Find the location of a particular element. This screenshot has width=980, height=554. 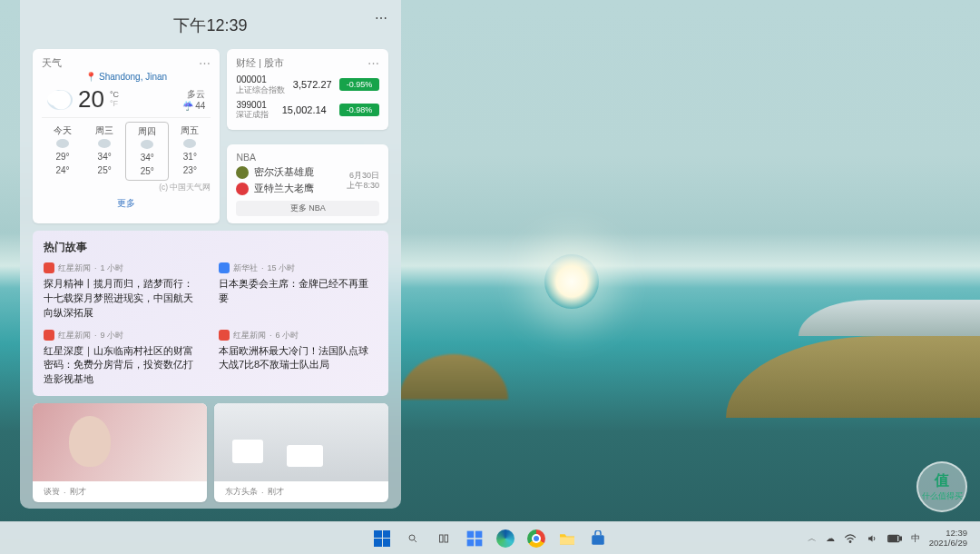

nba-title: NBA is located at coordinates (246, 157).